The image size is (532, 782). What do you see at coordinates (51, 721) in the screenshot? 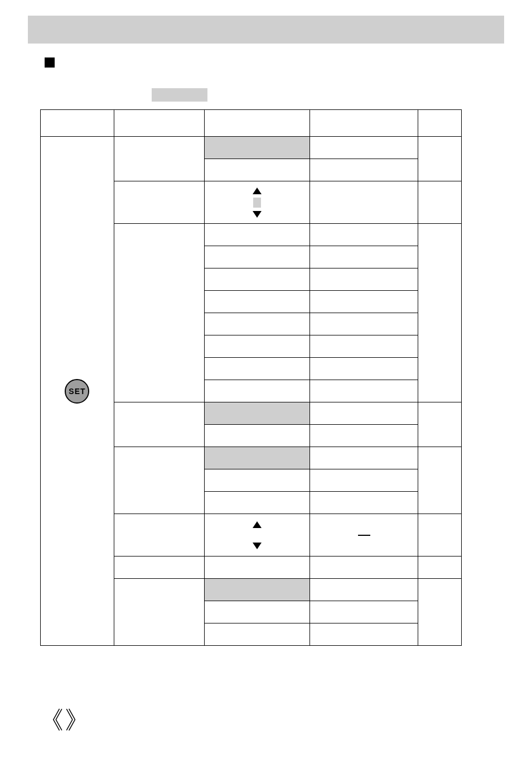
I see `double-angle-left-icon: 《` at bounding box center [51, 721].